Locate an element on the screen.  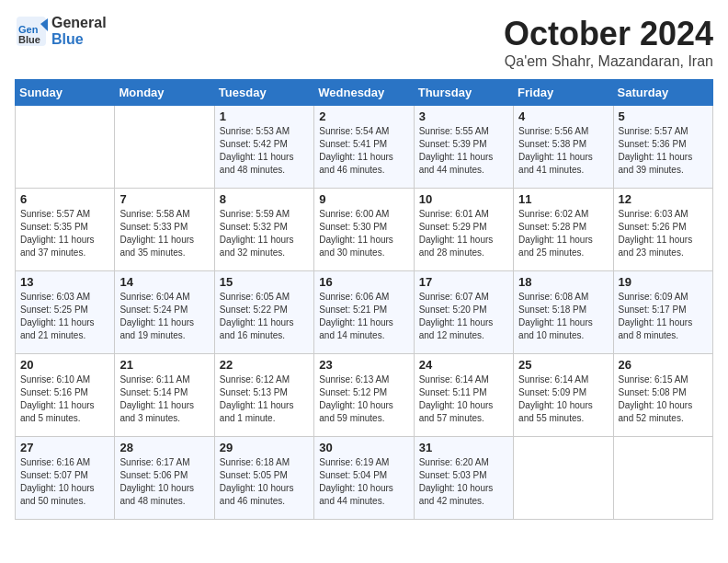
day-info: Sunrise: 6:18 AM Sunset: 5:05 PM Dayligh… is located at coordinates (265, 482).